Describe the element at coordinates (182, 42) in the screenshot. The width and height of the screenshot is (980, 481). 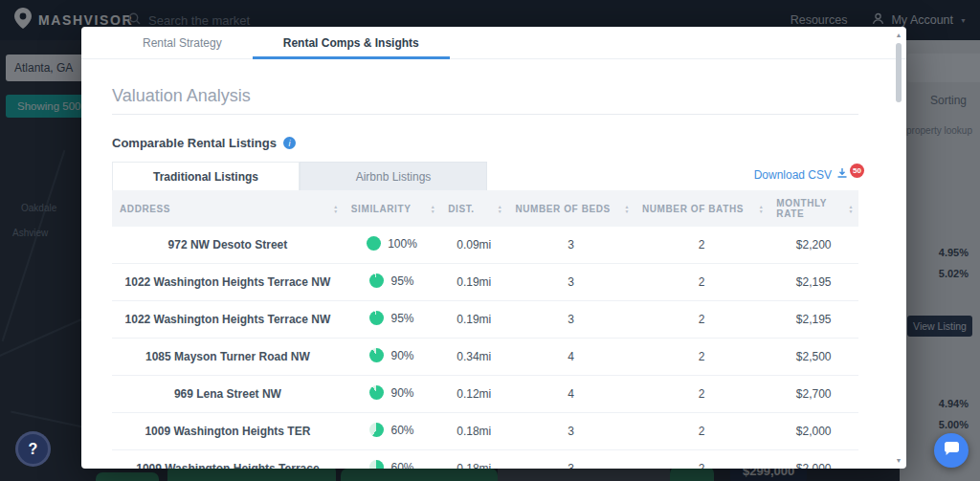
I see `tab-rental-strategy: Rental Strategy` at that location.